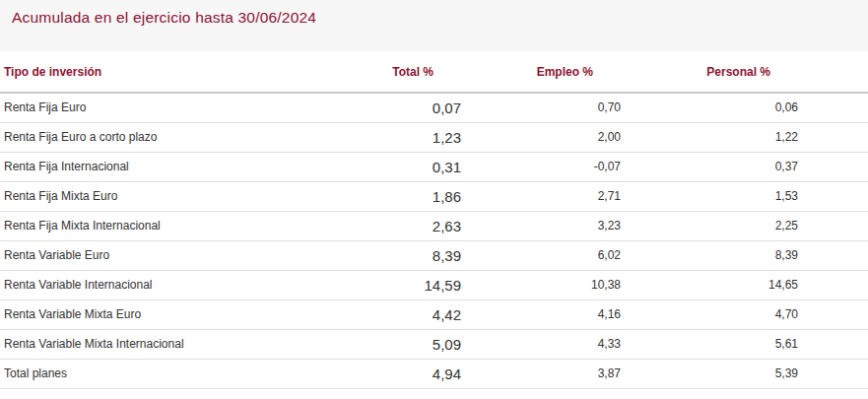  What do you see at coordinates (424, 226) in the screenshot?
I see `cell-total-pct: 2,63` at bounding box center [424, 226].